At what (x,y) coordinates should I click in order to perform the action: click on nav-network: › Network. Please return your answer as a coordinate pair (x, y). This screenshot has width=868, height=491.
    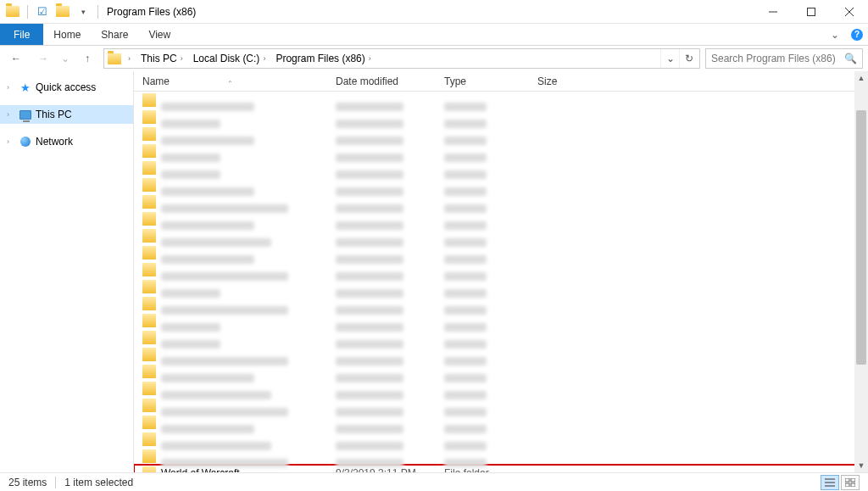
    Looking at the image, I should click on (66, 142).